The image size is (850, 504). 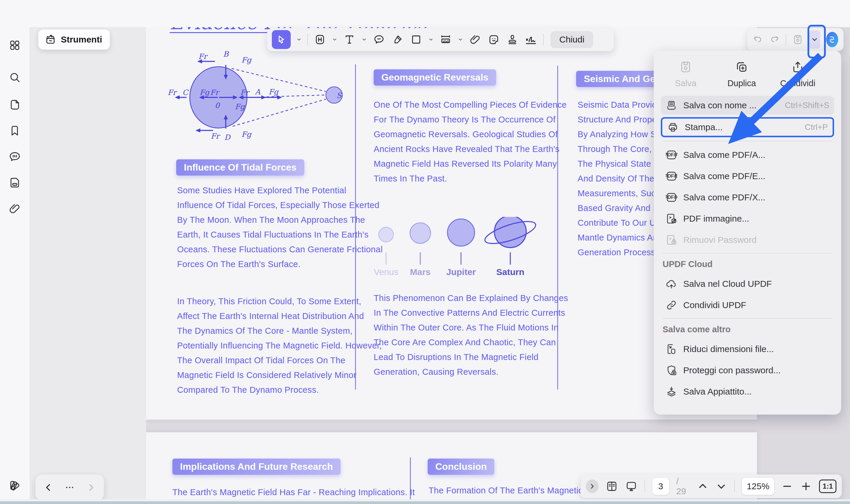 I want to click on stamp-icon, so click(x=512, y=39).